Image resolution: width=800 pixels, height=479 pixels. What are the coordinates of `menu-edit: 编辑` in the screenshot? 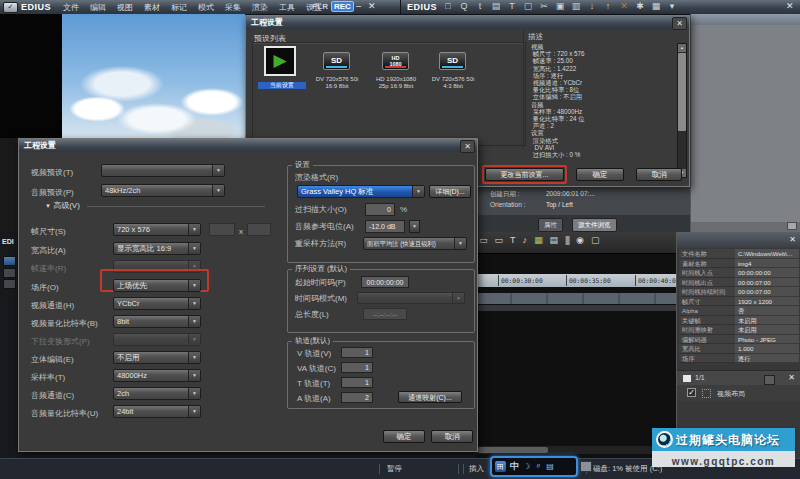 It's located at (98, 8).